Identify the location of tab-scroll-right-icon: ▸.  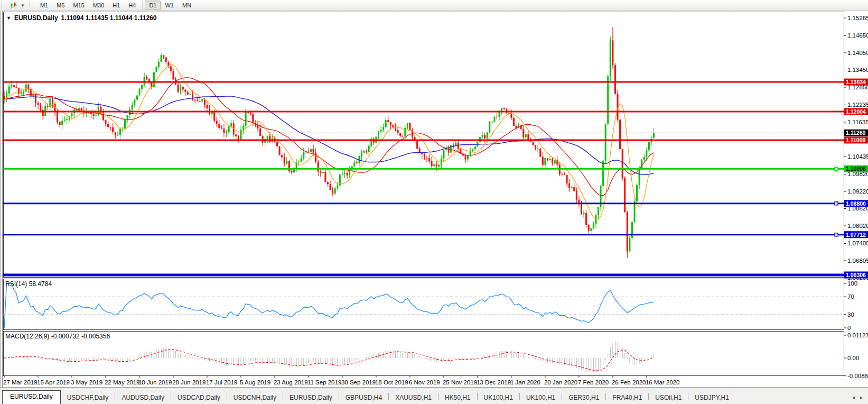
(861, 398).